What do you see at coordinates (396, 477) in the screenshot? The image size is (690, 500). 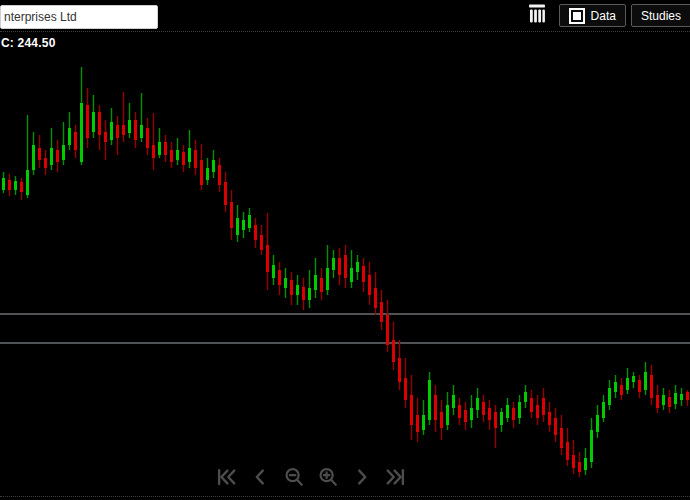 I see `skip-to-end-button` at bounding box center [396, 477].